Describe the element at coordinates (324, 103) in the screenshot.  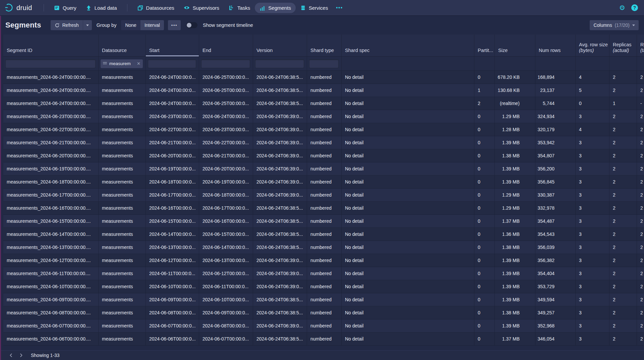
I see `table-row: measurements_2024-06-24T00:00:00....meas…` at that location.